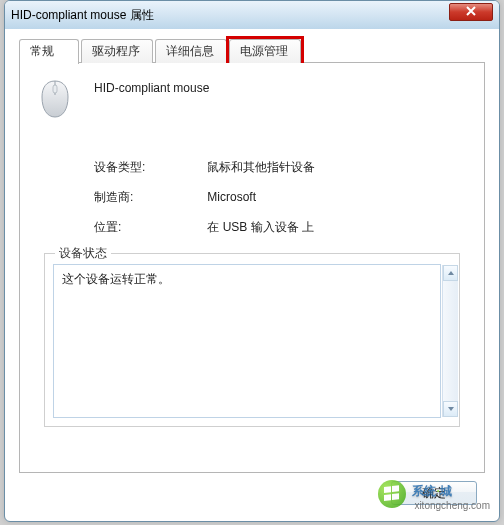 Image resolution: width=504 pixels, height=525 pixels. Describe the element at coordinates (434, 493) in the screenshot. I see `dialog-buttons: 确定` at that location.